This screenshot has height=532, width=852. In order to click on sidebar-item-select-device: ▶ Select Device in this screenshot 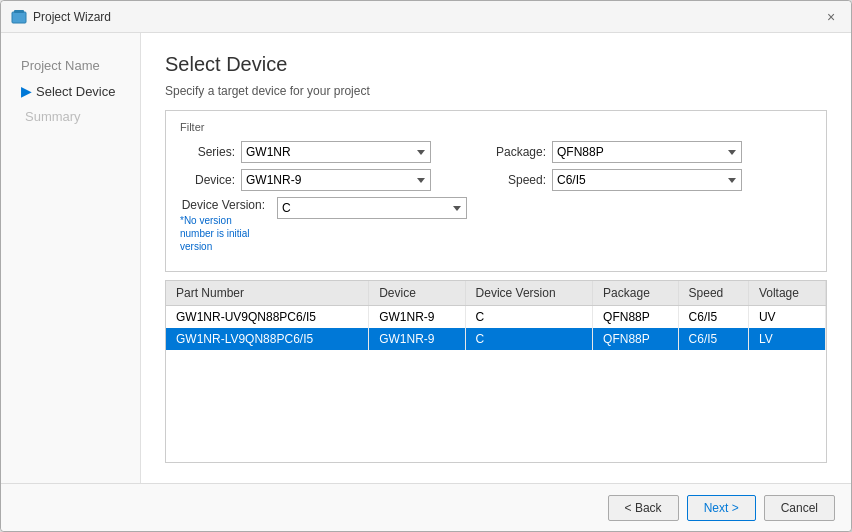, I will do `click(70, 91)`.